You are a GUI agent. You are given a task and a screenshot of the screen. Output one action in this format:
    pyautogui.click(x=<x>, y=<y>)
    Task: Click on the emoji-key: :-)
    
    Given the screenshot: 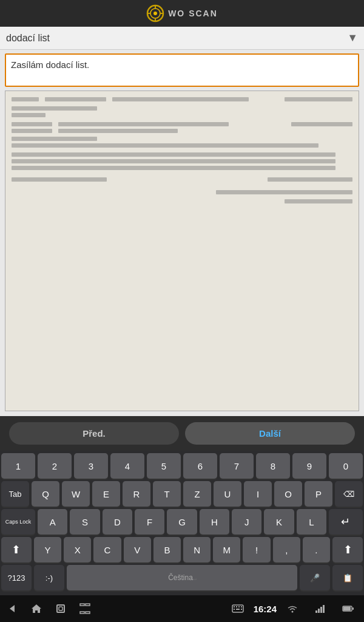 What is the action you would take?
    pyautogui.click(x=49, y=578)
    